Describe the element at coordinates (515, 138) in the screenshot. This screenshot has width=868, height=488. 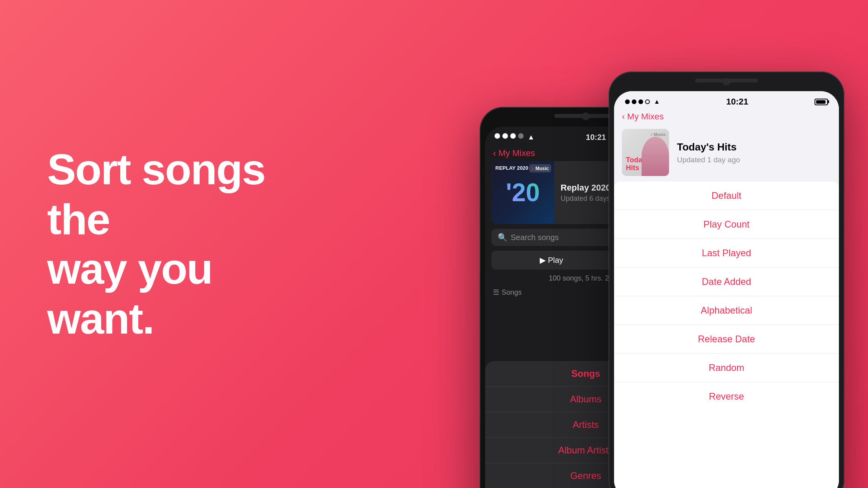
I see `back-signal-icons: ▲` at that location.